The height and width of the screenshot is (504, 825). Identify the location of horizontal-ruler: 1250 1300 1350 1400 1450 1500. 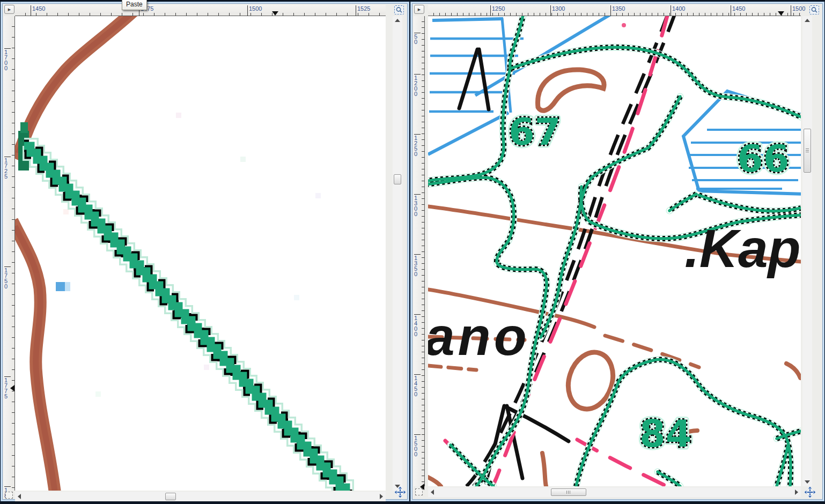
(615, 11).